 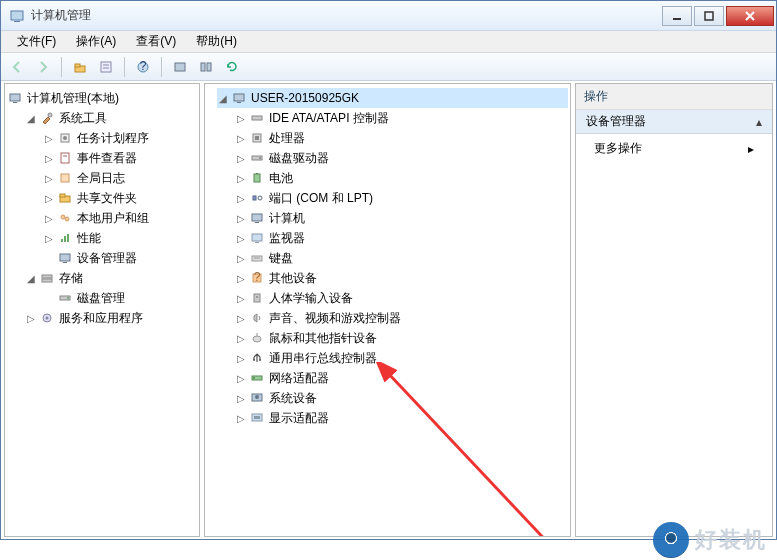 I want to click on section-label: 设备管理器, so click(x=616, y=122).